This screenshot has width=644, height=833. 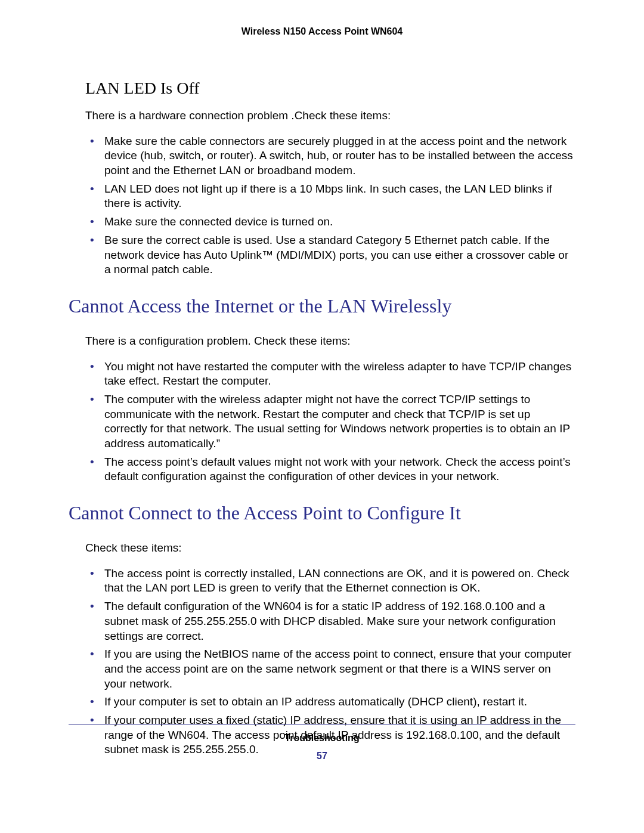 I want to click on list-item: LAN LED does not light up if there is a …, so click(x=330, y=197).